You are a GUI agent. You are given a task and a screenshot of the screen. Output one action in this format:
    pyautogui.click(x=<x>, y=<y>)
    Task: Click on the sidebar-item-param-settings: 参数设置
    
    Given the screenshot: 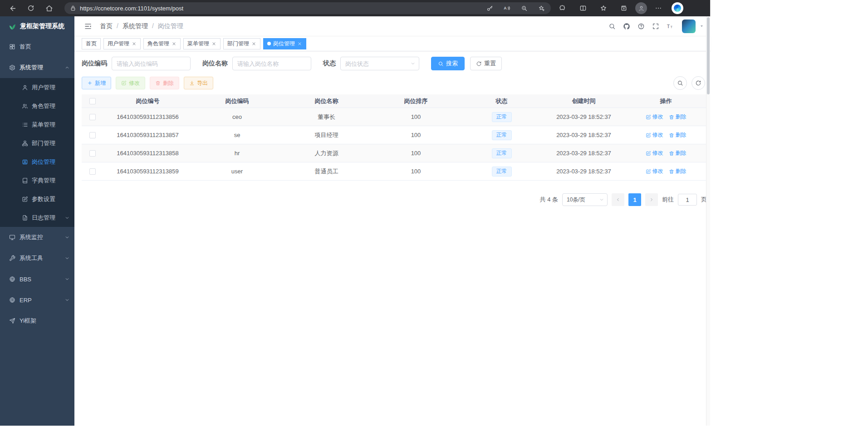 What is the action you would take?
    pyautogui.click(x=37, y=199)
    